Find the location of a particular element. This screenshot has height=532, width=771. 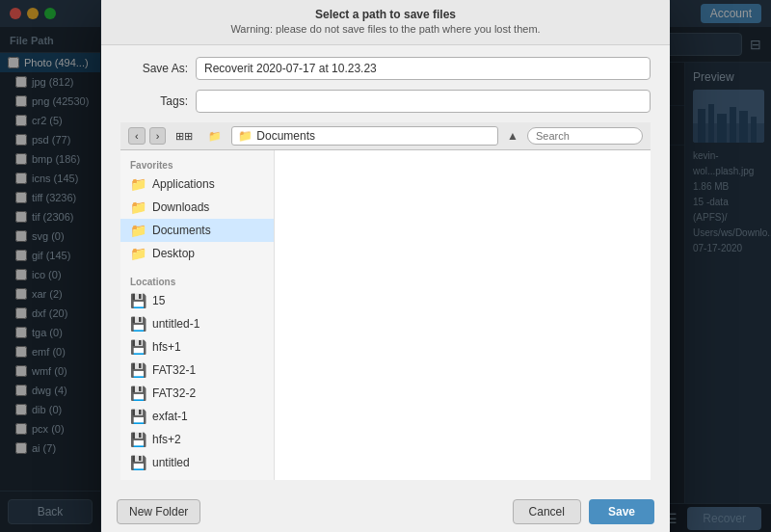

favorites-item-3: 📁Desktop is located at coordinates (197, 253).